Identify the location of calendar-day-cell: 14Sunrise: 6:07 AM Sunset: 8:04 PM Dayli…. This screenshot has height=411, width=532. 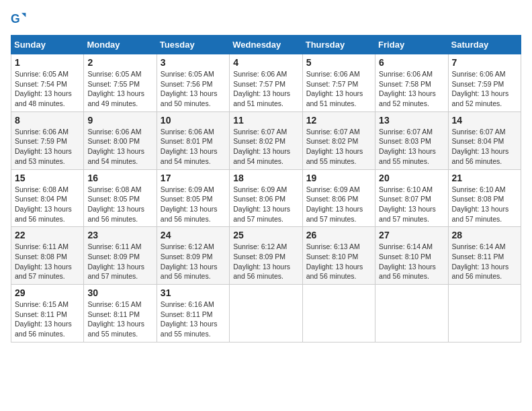
(484, 140).